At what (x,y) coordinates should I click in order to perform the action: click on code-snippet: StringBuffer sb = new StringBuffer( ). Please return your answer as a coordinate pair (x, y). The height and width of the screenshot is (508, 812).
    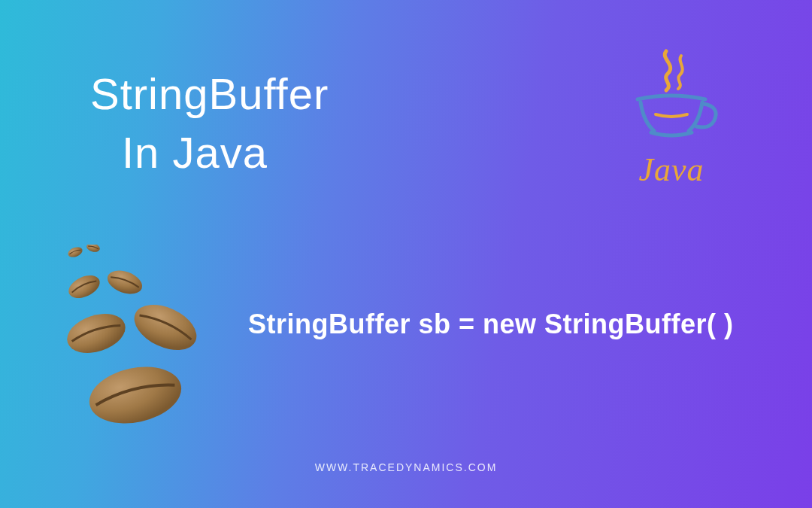
    Looking at the image, I should click on (491, 324).